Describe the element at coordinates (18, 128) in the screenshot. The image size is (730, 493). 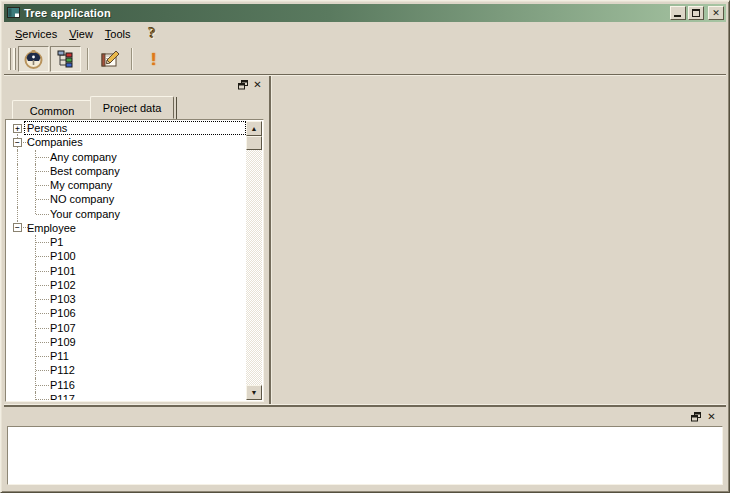
I see `expand-icon: +` at that location.